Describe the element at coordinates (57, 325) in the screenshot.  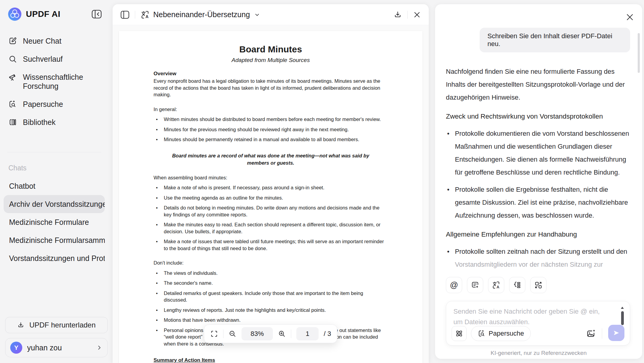
I see `download-updf-button: UPDF herunterladen` at that location.